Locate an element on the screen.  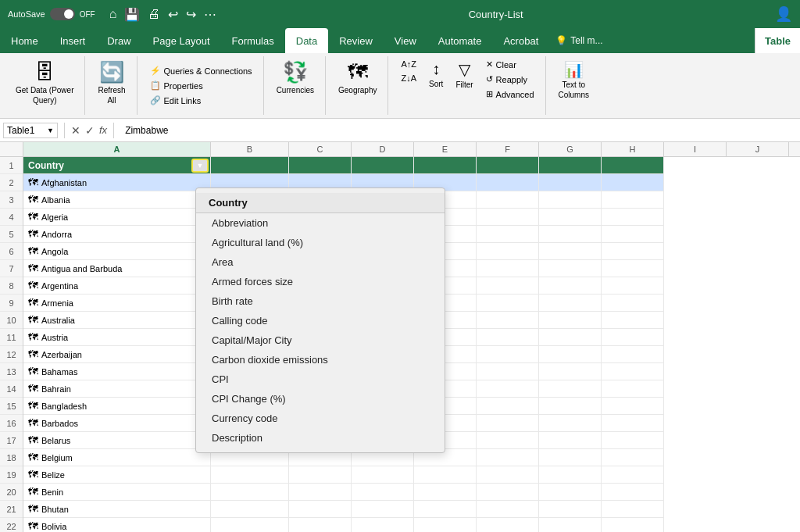
sort-button: ↕ Sort is located at coordinates (436, 74).